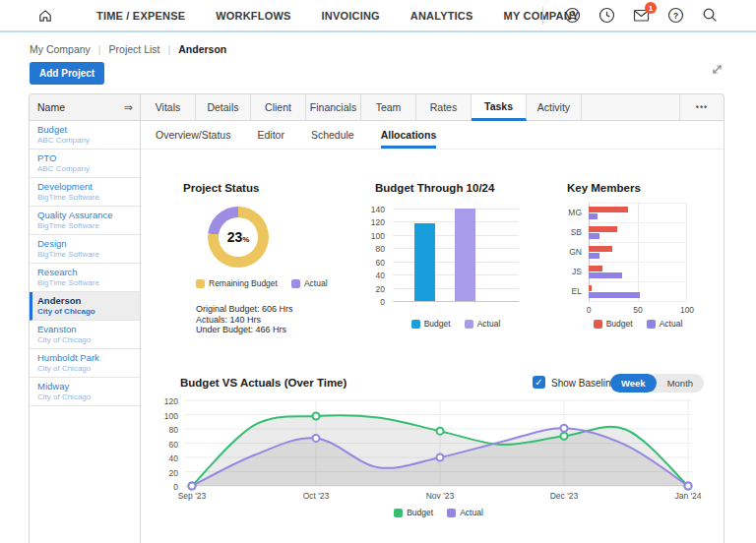 This screenshot has width=756, height=543. What do you see at coordinates (253, 16) in the screenshot?
I see `nav-item-workflows: WORKFLOWS` at bounding box center [253, 16].